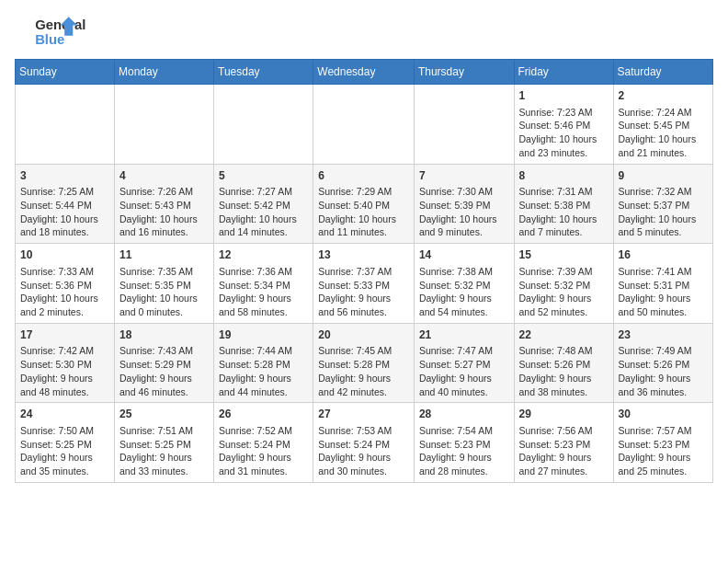 This screenshot has height=563, width=728. What do you see at coordinates (464, 305) in the screenshot?
I see `cell-info: Daylight: 9 hours and 54 minutes.` at bounding box center [464, 305].